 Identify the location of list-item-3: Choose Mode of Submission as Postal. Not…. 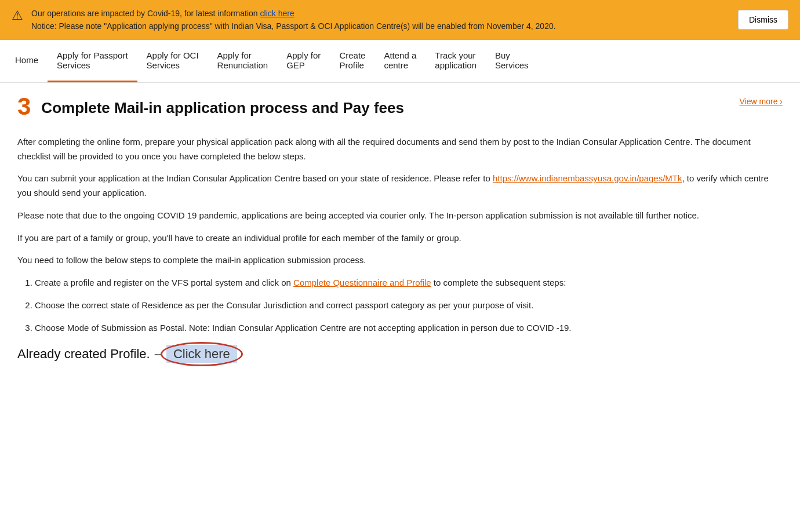
(409, 328).